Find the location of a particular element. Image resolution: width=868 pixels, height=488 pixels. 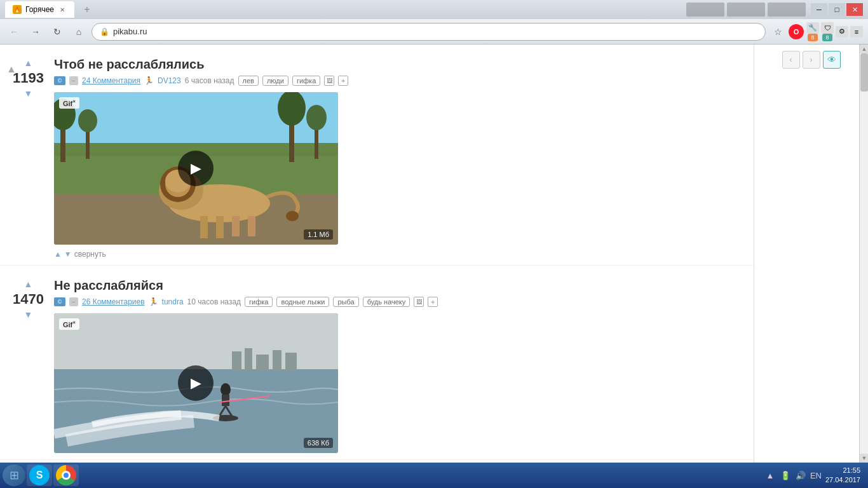

right-panel: ‹ › 👁 is located at coordinates (811, 254).